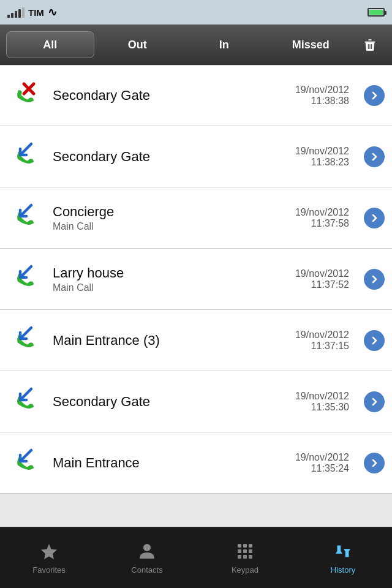 The width and height of the screenshot is (392, 588). Describe the element at coordinates (49, 570) in the screenshot. I see `nav-label-favorites: Favorites` at that location.